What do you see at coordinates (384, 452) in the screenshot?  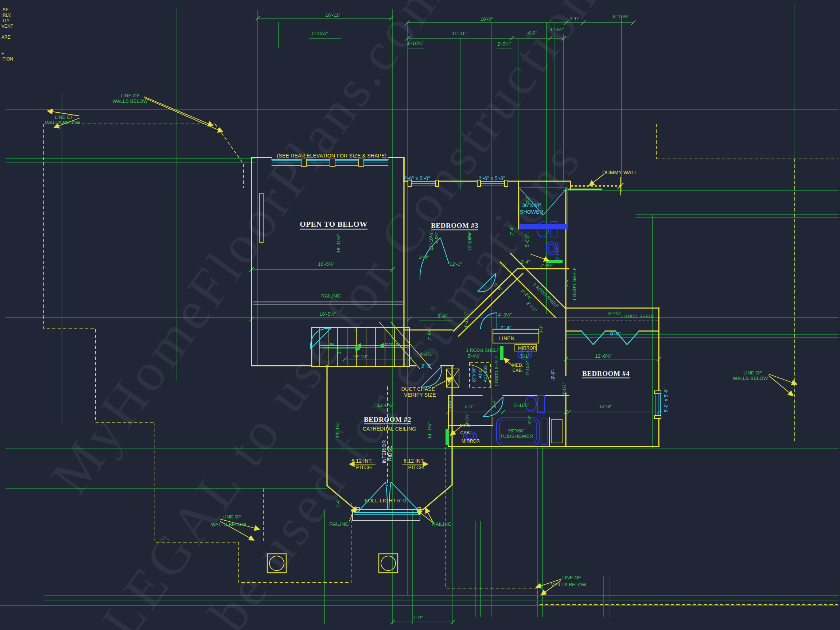 I see `interior-ridge-1: INTERIOR` at bounding box center [384, 452].